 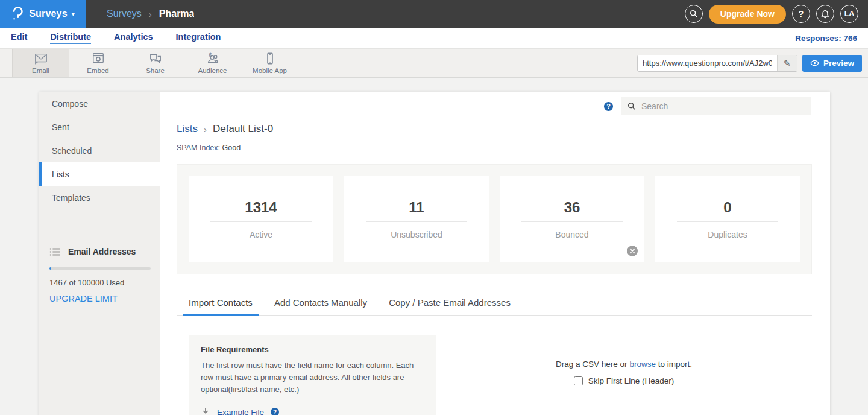 What do you see at coordinates (708, 63) in the screenshot?
I see `survey-url-input` at bounding box center [708, 63].